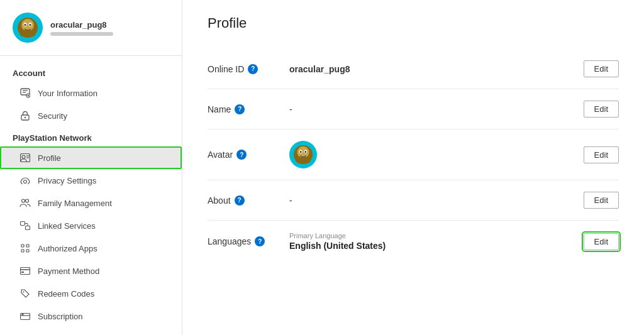  What do you see at coordinates (436, 109) in the screenshot?
I see `name-value: -` at bounding box center [436, 109].